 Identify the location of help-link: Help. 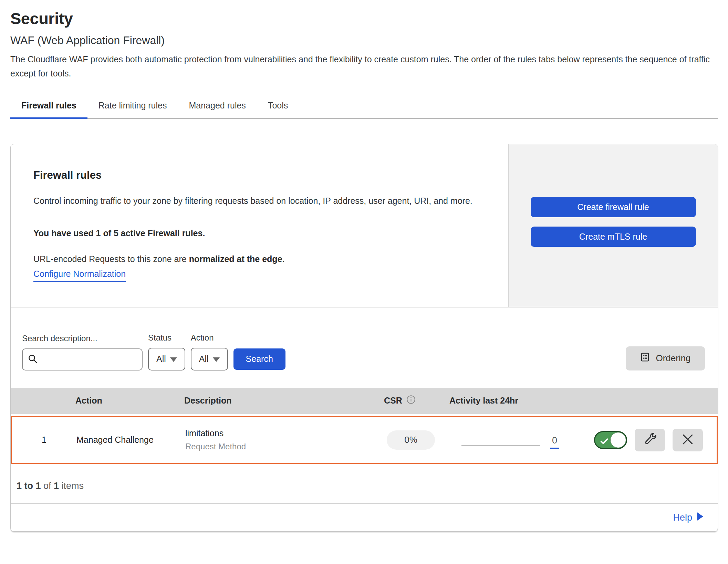
(688, 518).